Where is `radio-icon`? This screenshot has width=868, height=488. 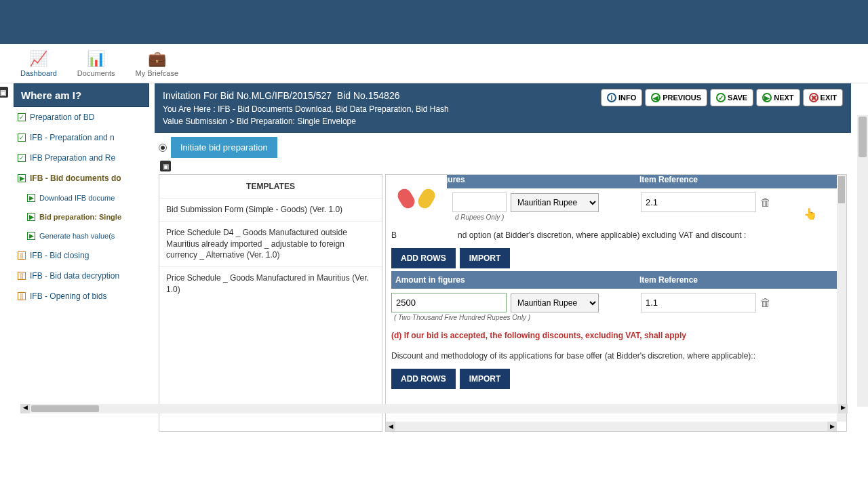 radio-icon is located at coordinates (163, 148).